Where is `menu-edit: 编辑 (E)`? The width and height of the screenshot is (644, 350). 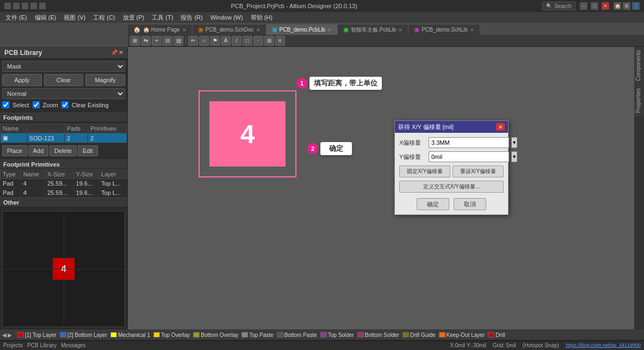
menu-edit: 编辑 (E) is located at coordinates (46, 17).